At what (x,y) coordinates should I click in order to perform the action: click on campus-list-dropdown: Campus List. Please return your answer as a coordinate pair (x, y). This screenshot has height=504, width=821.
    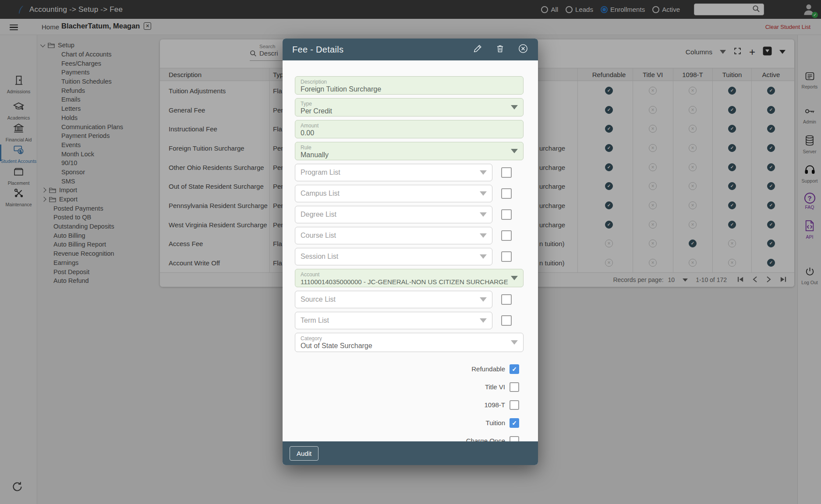
    Looking at the image, I should click on (393, 194).